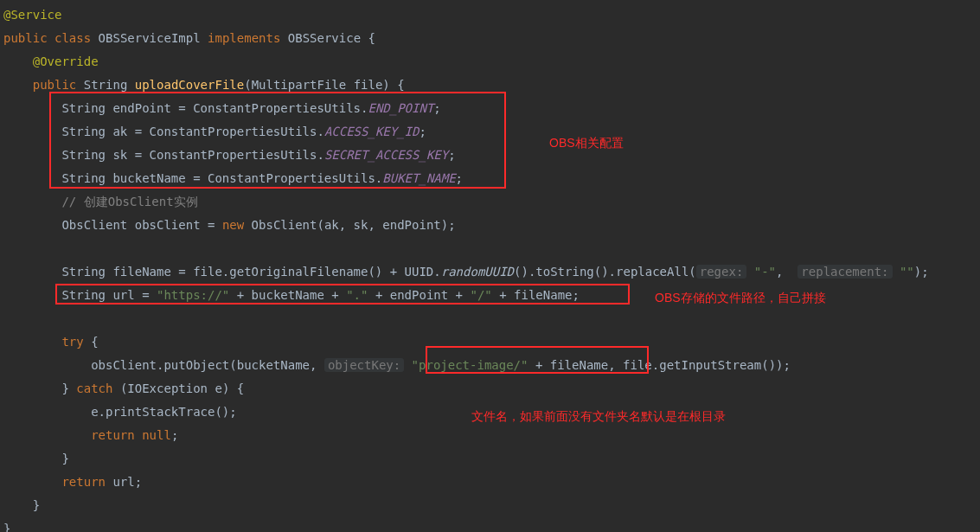  I want to click on annotation-label-config: OBS相关配置, so click(586, 144).